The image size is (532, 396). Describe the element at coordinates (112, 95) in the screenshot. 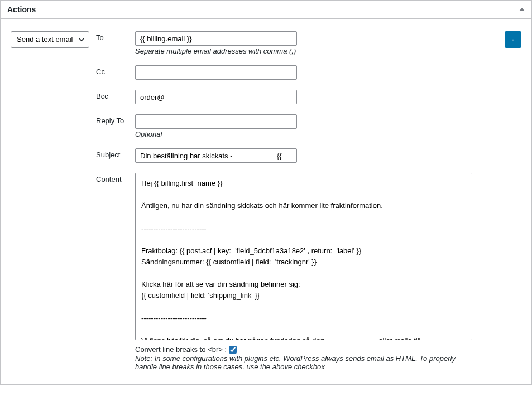

I see `bcc-label: Bcc` at that location.